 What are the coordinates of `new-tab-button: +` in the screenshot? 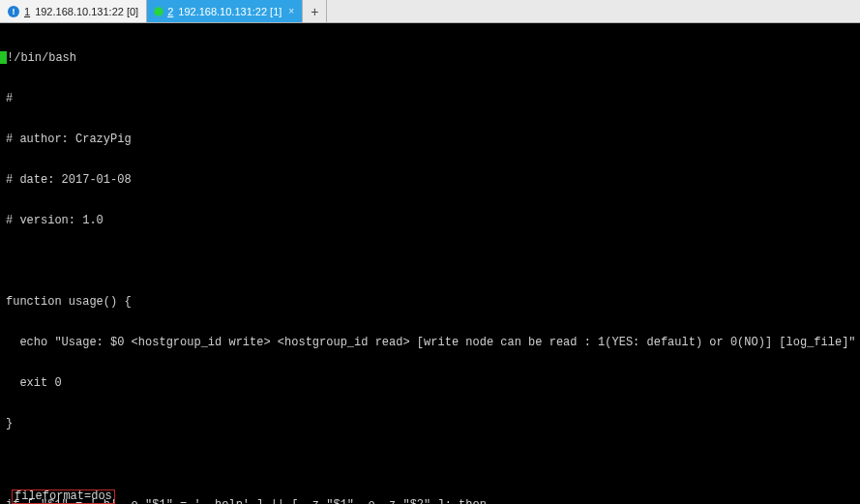 It's located at (315, 12).